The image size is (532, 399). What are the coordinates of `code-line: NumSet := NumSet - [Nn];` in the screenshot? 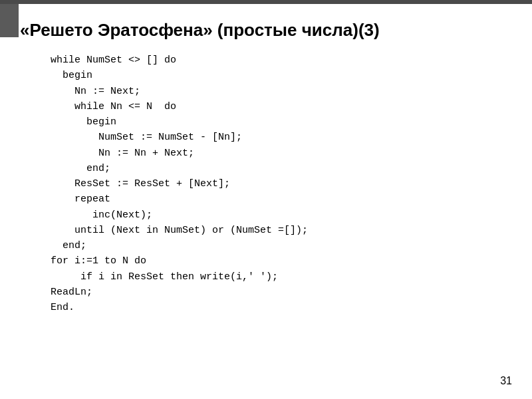 It's located at (269, 137).